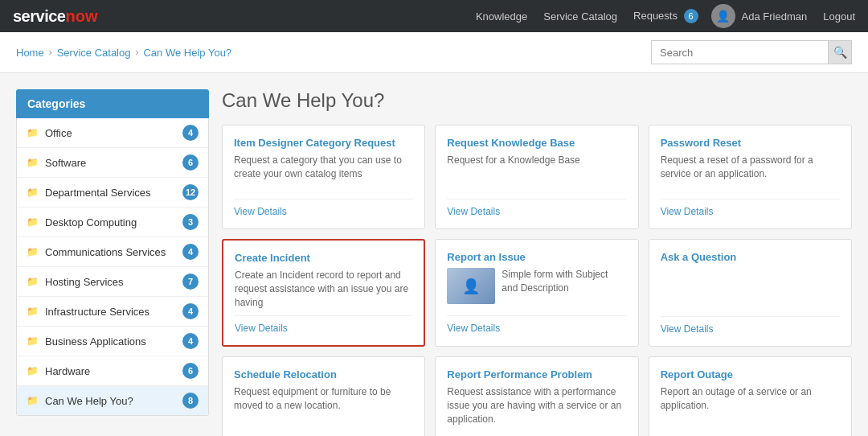 The height and width of the screenshot is (436, 868). Describe the element at coordinates (111, 372) in the screenshot. I see `sidebar-item-label: Hardware` at that location.